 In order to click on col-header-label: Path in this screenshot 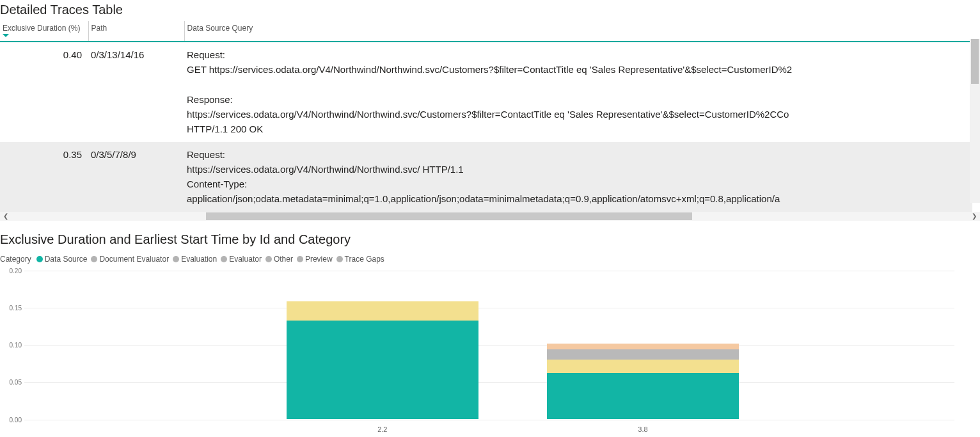, I will do `click(100, 28)`.